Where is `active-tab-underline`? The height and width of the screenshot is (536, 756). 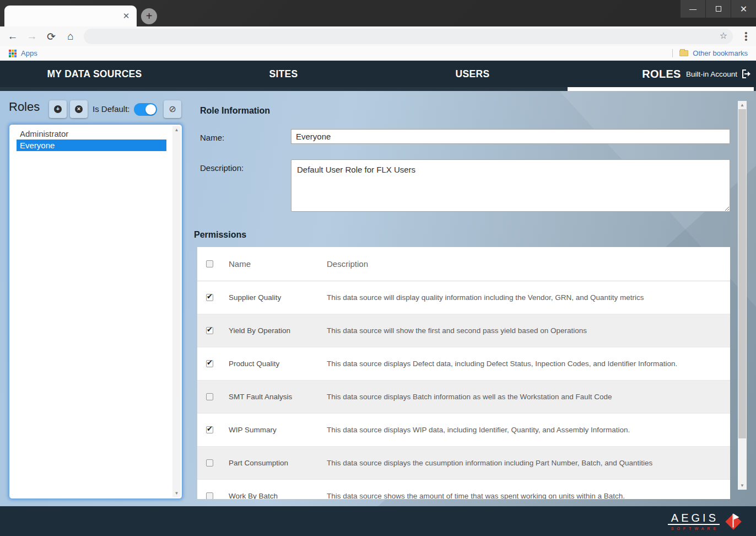 active-tab-underline is located at coordinates (661, 89).